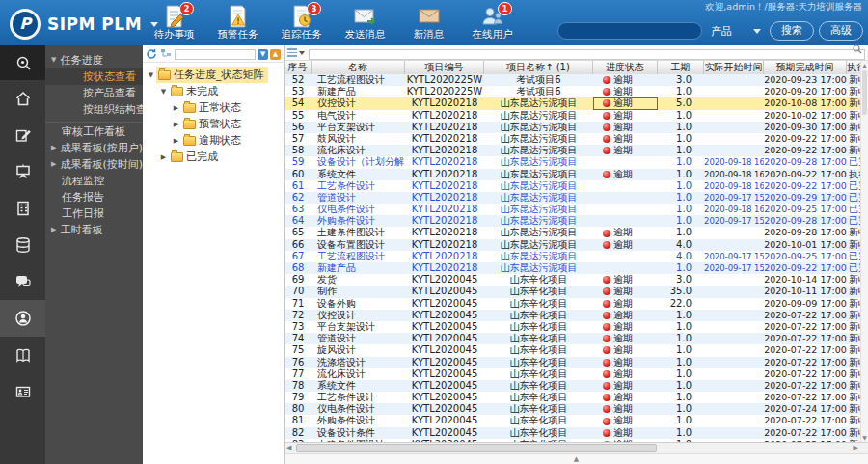  What do you see at coordinates (95, 77) in the screenshot?
I see `sidebar-item: 按状态查看` at bounding box center [95, 77].